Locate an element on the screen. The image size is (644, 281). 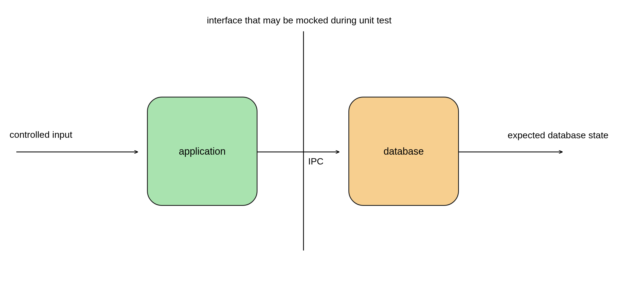
input-label: controlled input is located at coordinates (41, 135).